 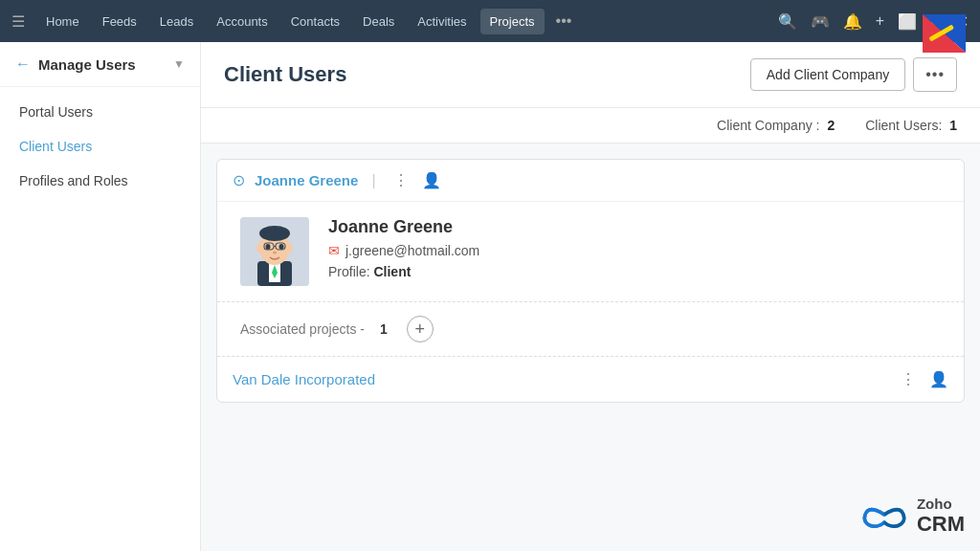 What do you see at coordinates (100, 181) in the screenshot?
I see `sidebar-item-profiles-roles: Profiles and Roles` at bounding box center [100, 181].